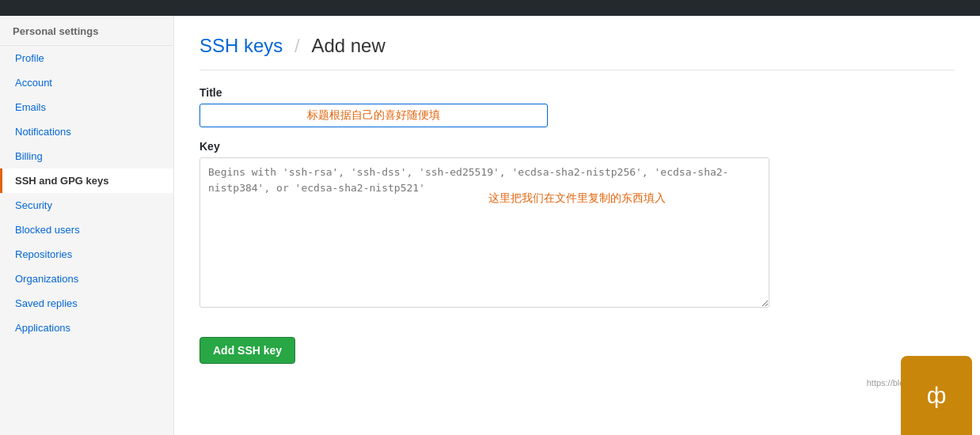 This screenshot has width=980, height=435. Describe the element at coordinates (577, 146) in the screenshot. I see `key-label: Key` at that location.